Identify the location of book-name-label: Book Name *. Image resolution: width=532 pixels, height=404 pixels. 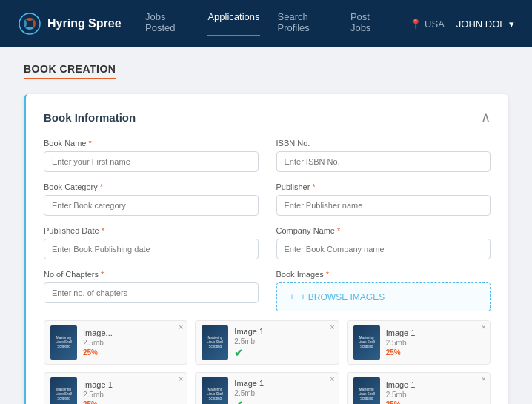
(151, 143).